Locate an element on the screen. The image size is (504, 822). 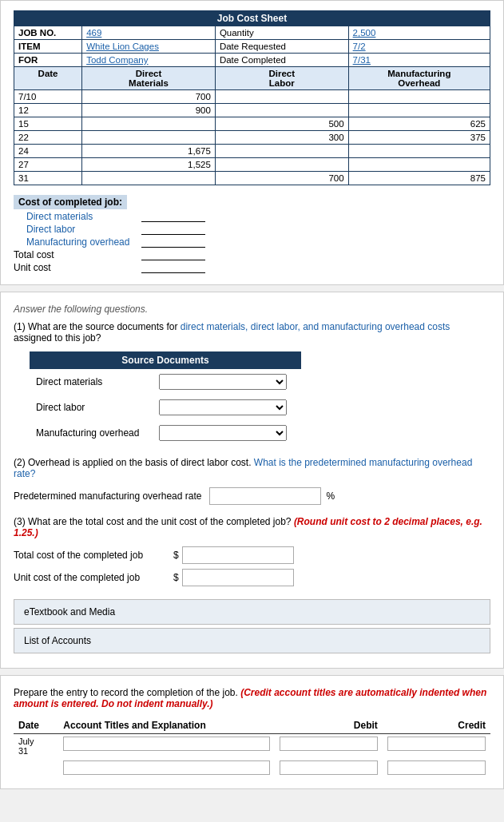
date-requested-label: Date Requested is located at coordinates (281, 46).